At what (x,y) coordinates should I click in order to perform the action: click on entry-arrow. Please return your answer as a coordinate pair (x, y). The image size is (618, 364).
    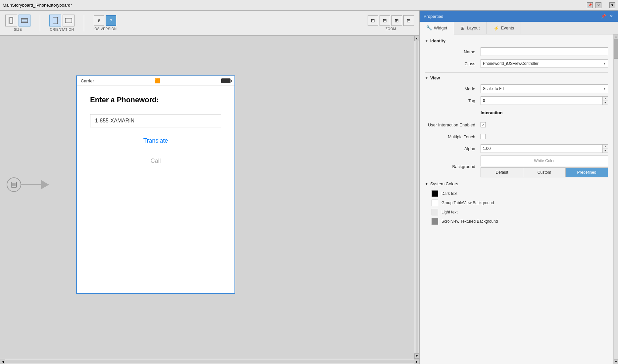
    Looking at the image, I should click on (28, 185).